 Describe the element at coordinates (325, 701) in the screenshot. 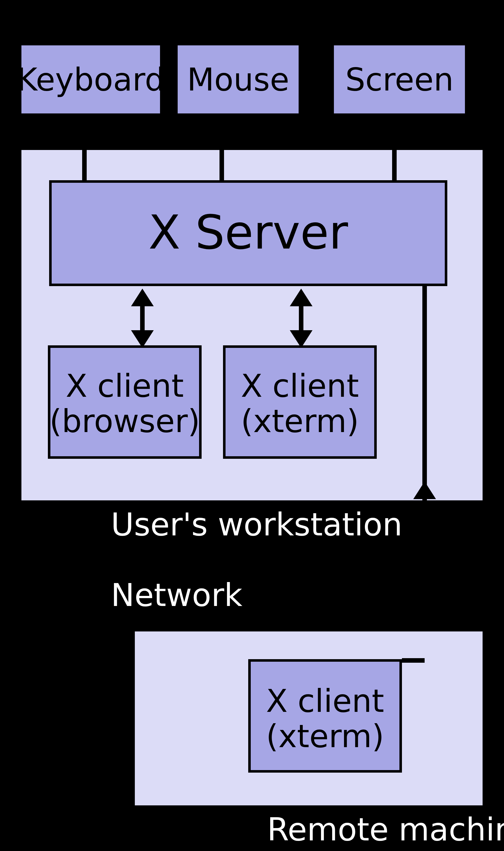

I see `x-client-xterm-remote-line1: X client` at that location.